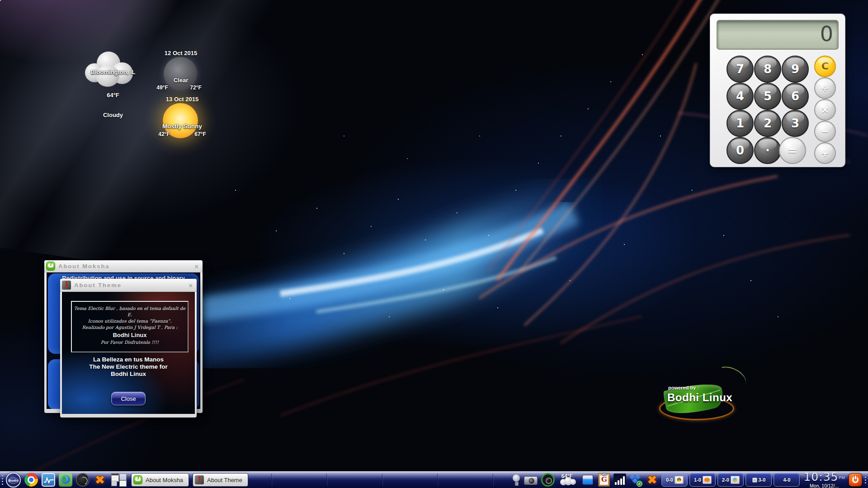  Describe the element at coordinates (824, 480) in the screenshot. I see `clock-gadget: 10:35PM Mon, 10/12/...` at that location.